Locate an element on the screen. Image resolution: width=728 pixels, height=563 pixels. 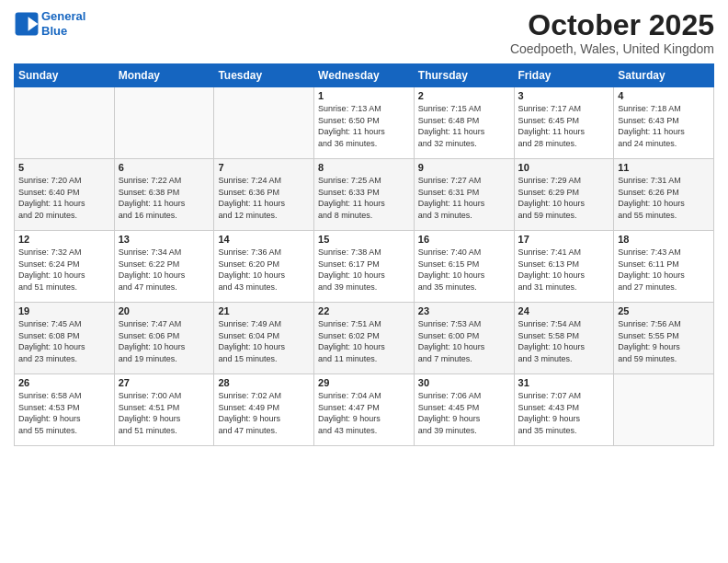
day-info: Sunrise: 7:51 AM Sunset: 6:02 PM Dayligh… is located at coordinates (364, 341).